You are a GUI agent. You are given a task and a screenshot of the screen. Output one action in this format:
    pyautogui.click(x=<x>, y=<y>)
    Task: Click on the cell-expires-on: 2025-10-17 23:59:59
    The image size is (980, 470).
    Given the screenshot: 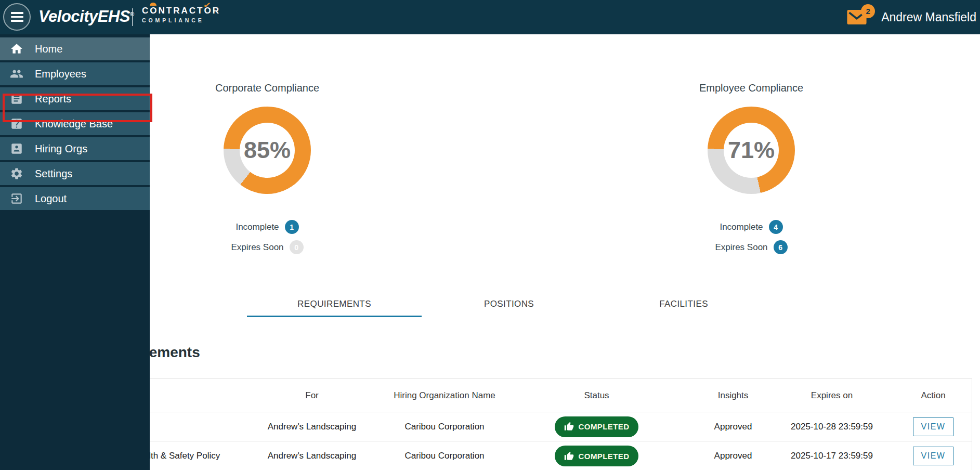 What is the action you would take?
    pyautogui.click(x=832, y=456)
    